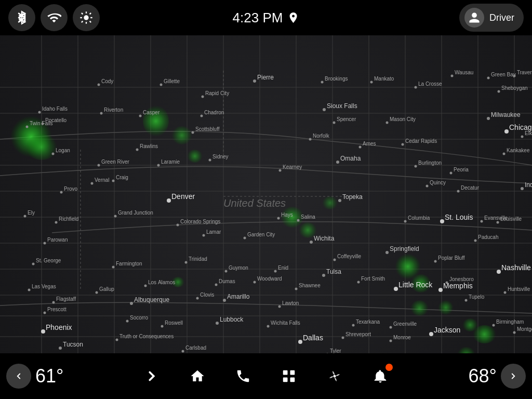 This screenshot has height=399, width=532. I want to click on grid-button, so click(289, 376).